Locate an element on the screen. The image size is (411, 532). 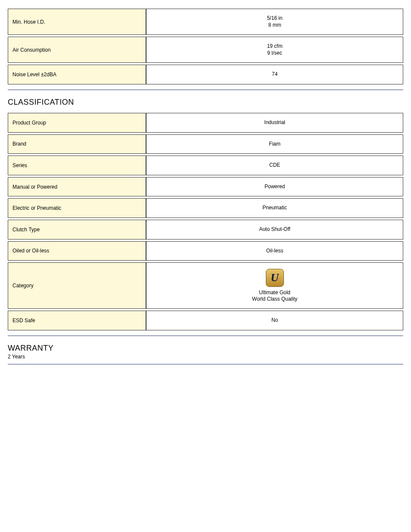
spec-value: 74 is located at coordinates (275, 75).